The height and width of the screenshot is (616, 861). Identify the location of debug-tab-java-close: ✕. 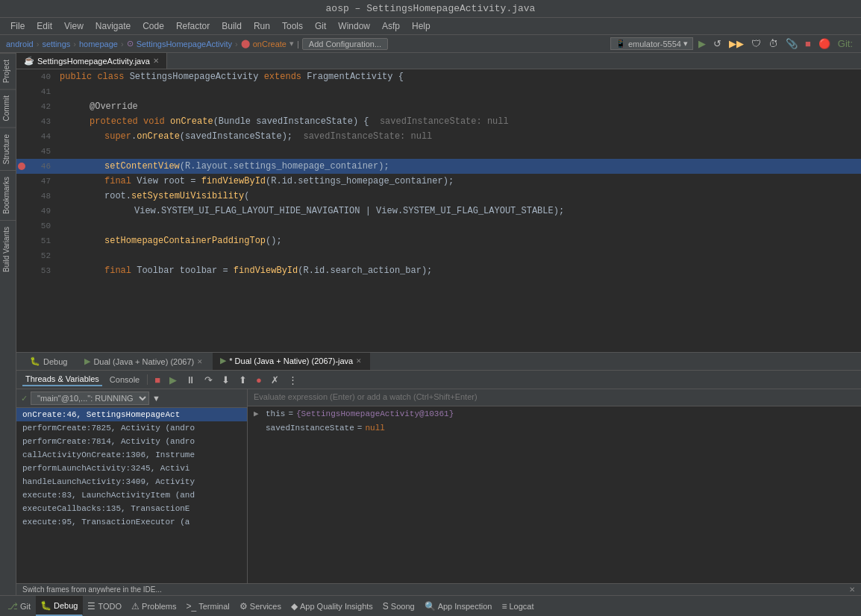
(359, 361).